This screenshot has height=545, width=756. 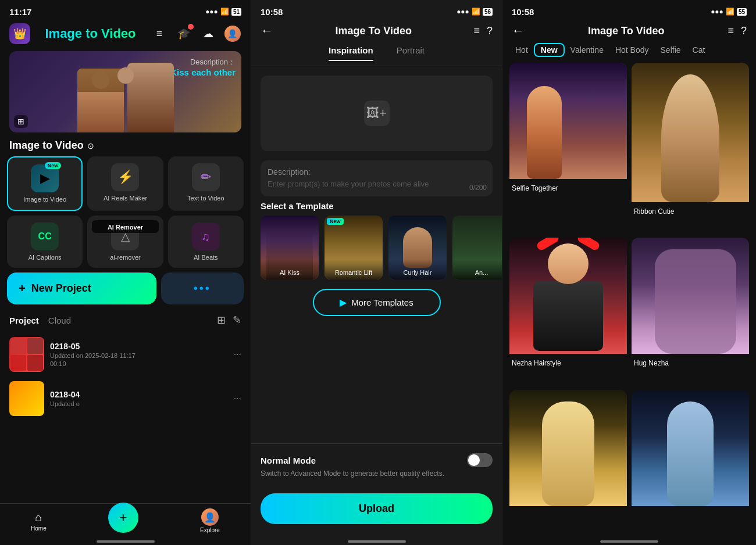 What do you see at coordinates (690, 211) in the screenshot?
I see `tpl-info-2: Ribbon Cutie` at bounding box center [690, 211].